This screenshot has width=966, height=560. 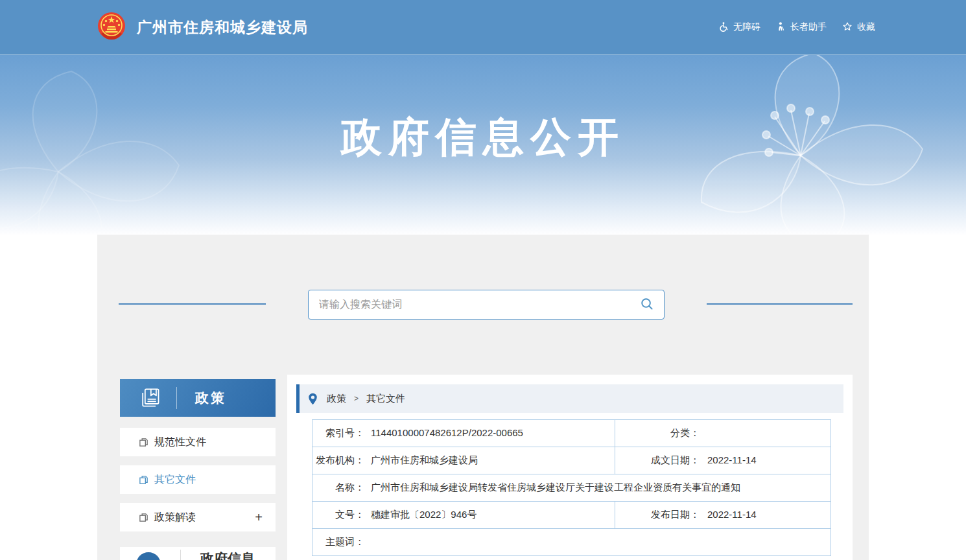 What do you see at coordinates (464, 461) in the screenshot?
I see `publisher-cell: 发布机构：广州市住房和城乡建设局` at bounding box center [464, 461].